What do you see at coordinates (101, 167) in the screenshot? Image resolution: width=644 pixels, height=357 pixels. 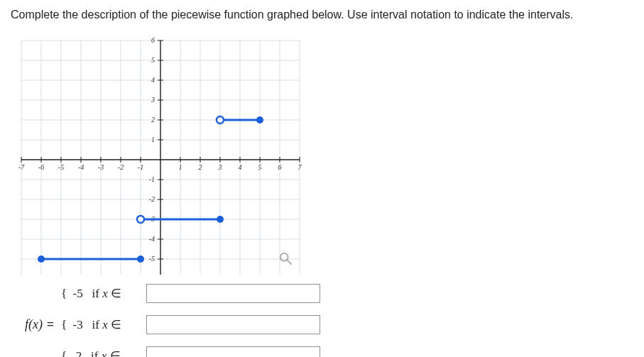 I see `svg-text: -3` at bounding box center [101, 167].